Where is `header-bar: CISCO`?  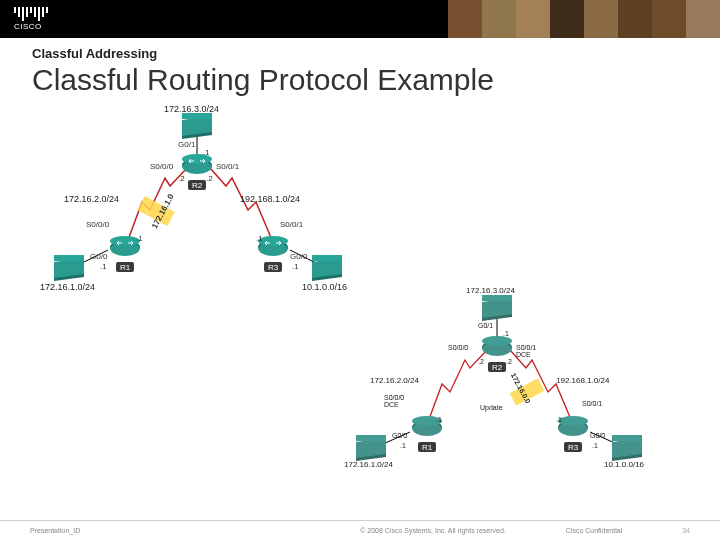 header-bar: CISCO is located at coordinates (360, 19).